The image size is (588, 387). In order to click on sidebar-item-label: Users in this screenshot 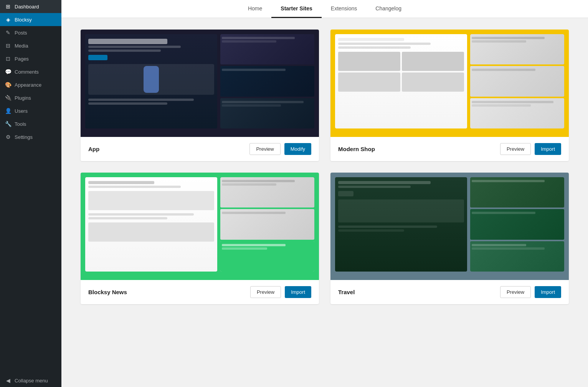, I will do `click(21, 111)`.